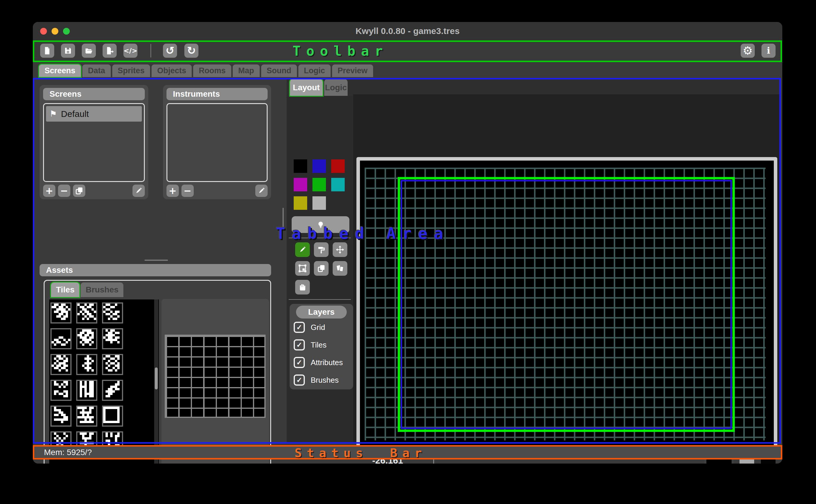 This screenshot has width=816, height=504. I want to click on tab-objects: Objects, so click(172, 71).